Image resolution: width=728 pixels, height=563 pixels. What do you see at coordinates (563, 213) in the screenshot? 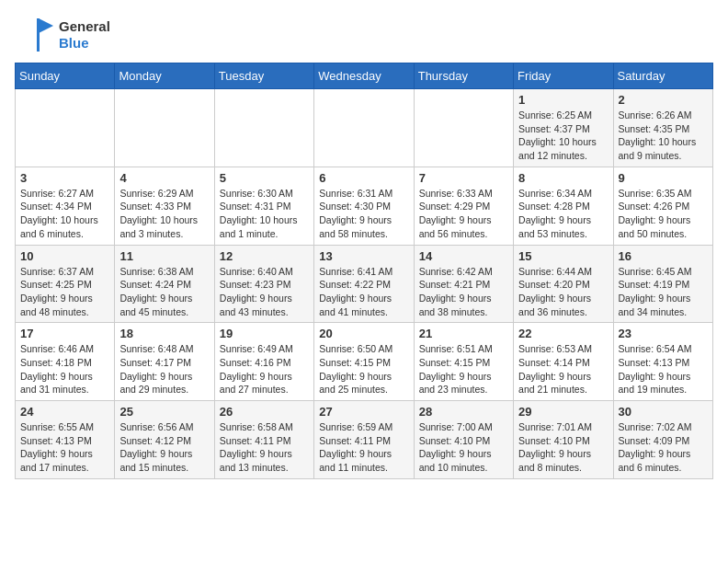
I see `day-info: Sunrise: 6:34 AM Sunset: 4:28 PM Dayligh…` at bounding box center [563, 213].